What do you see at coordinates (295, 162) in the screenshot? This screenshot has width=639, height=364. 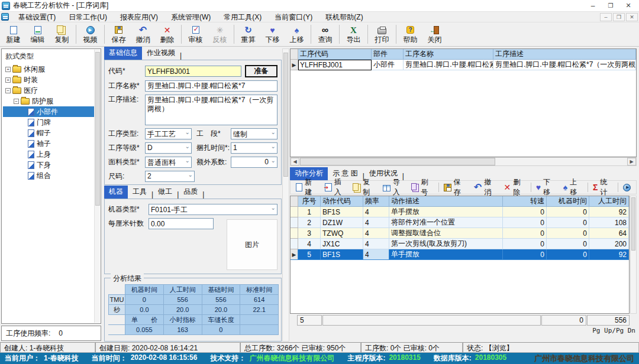 I see `scroll-left-icon: ◀` at bounding box center [295, 162].